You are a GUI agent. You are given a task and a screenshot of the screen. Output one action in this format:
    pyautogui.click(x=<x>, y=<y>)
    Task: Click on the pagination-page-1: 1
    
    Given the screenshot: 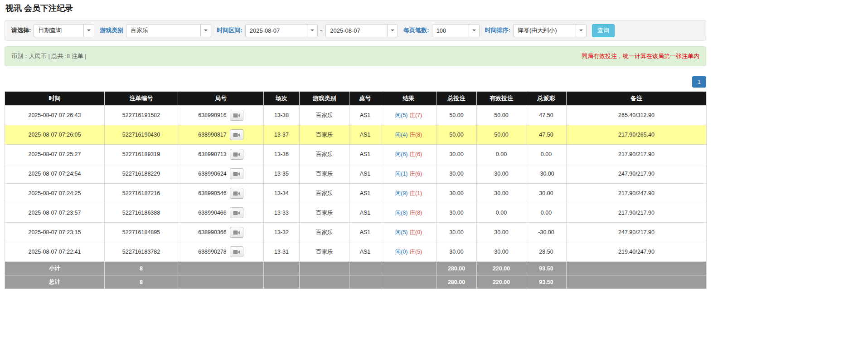 What is the action you would take?
    pyautogui.click(x=699, y=82)
    